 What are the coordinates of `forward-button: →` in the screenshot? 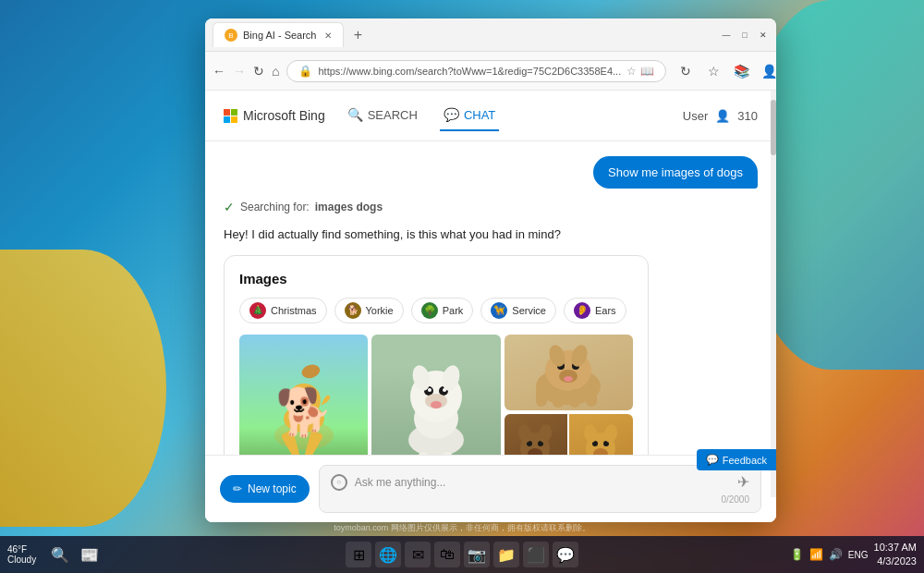 It's located at (239, 71).